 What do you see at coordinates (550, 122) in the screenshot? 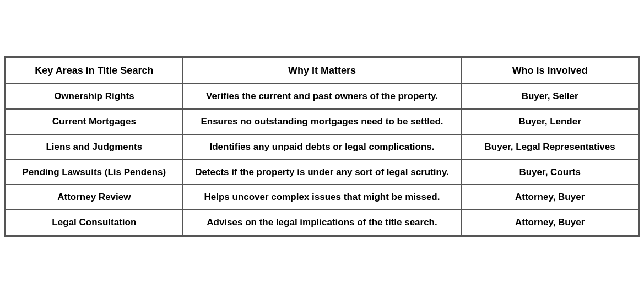
I see `cell-who-1: Buyer, Lender` at bounding box center [550, 122].